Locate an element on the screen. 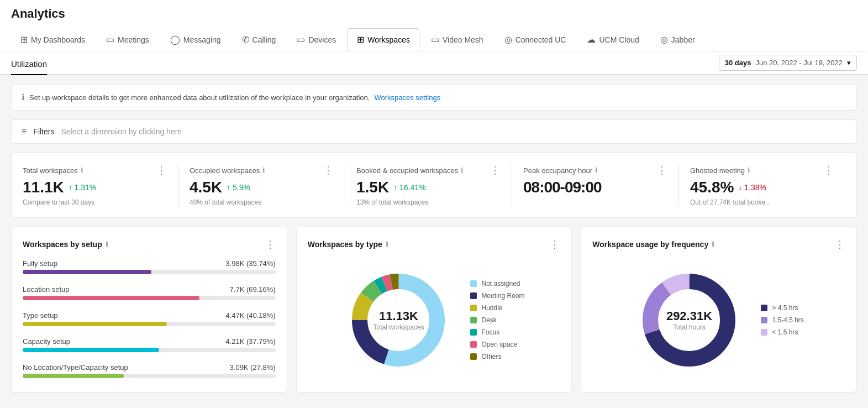 The image size is (868, 408). chart-type-header: Workspaces by type ℹ ⋮ is located at coordinates (434, 244).